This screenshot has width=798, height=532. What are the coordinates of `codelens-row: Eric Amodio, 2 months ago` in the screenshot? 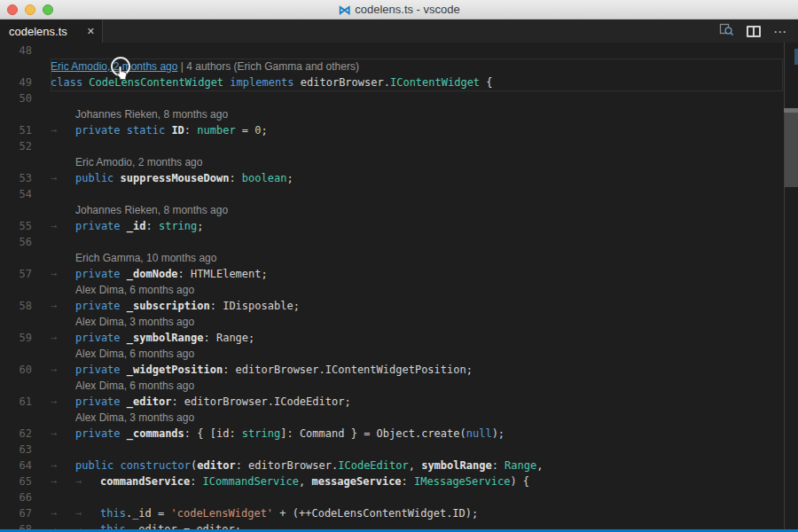 It's located at (399, 162).